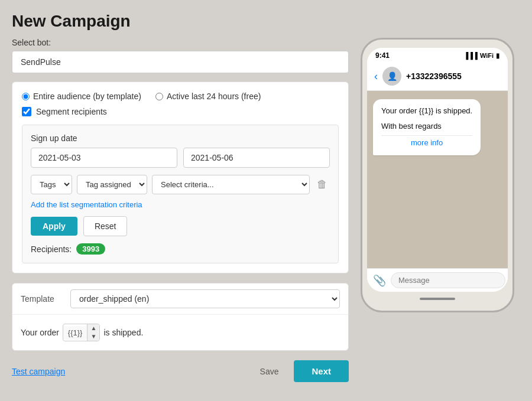 This screenshot has height=401, width=532. Describe the element at coordinates (322, 371) in the screenshot. I see `next-button: Next` at that location.